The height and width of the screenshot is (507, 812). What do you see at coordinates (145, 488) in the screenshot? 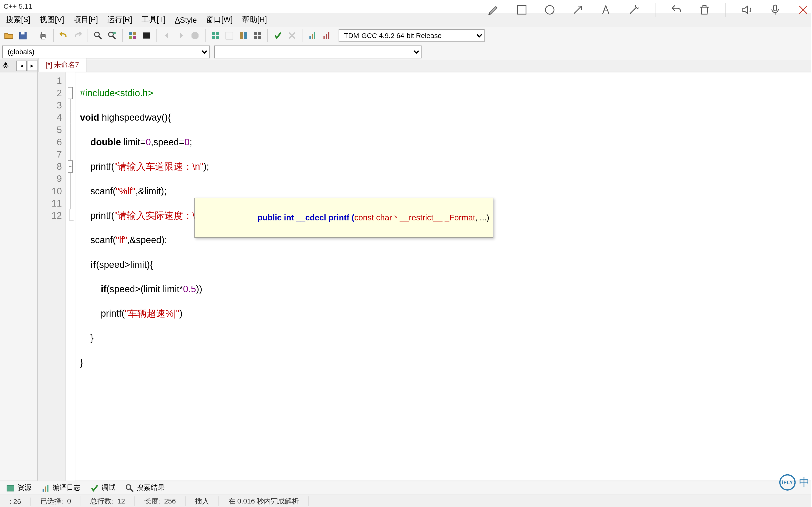
I see `search-results-tab: 搜索结果` at bounding box center [145, 488].